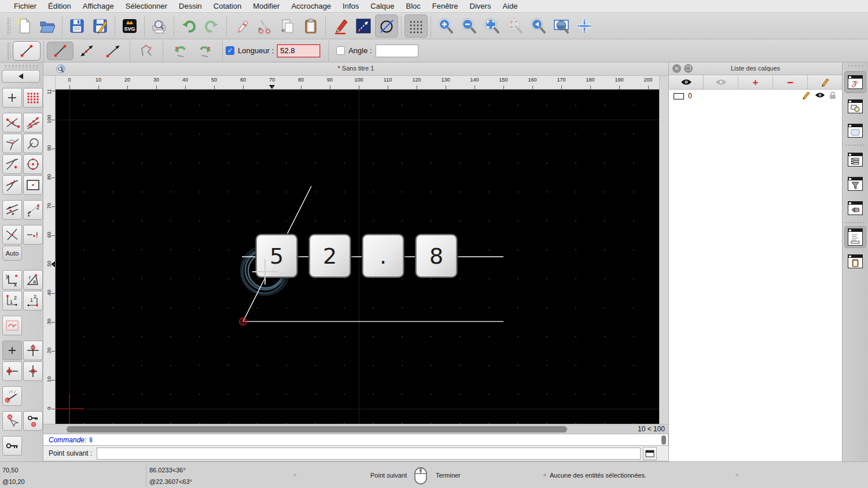 The image size is (868, 488). I want to click on line-mode-button, so click(363, 26).